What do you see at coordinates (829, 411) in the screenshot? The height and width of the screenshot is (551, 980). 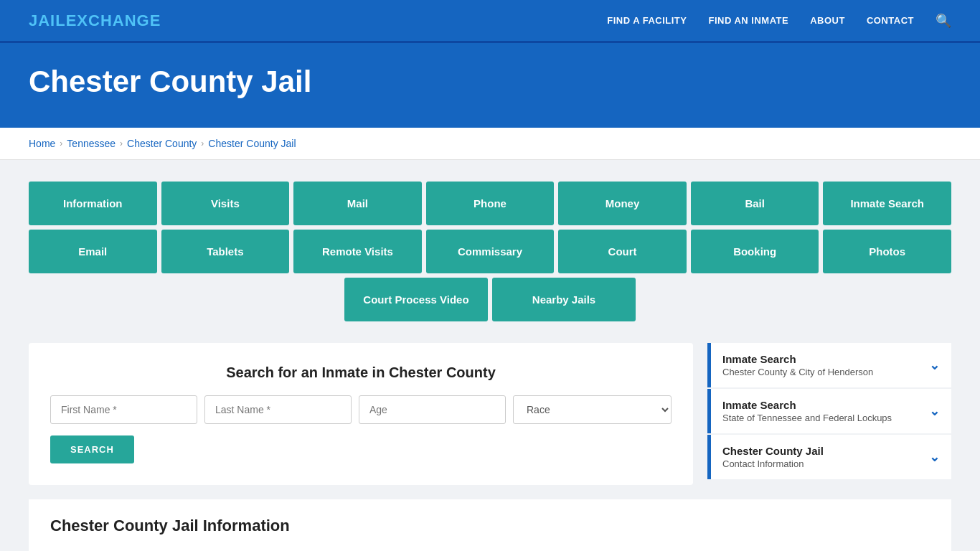 I see `sidebar-panel-1: Inmate Search State of Tennessee and Fed…` at bounding box center [829, 411].